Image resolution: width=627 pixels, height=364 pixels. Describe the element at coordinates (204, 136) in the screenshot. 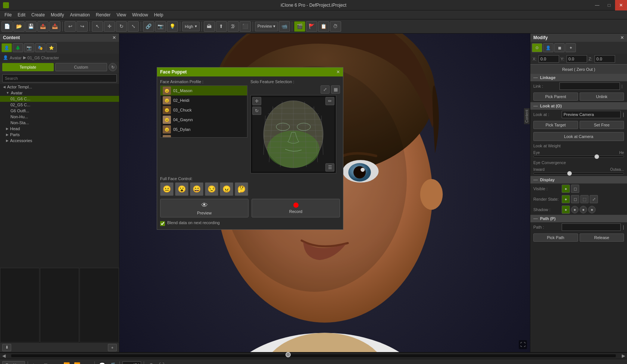

I see `profile-item-jana: 😐 06_Jana` at that location.